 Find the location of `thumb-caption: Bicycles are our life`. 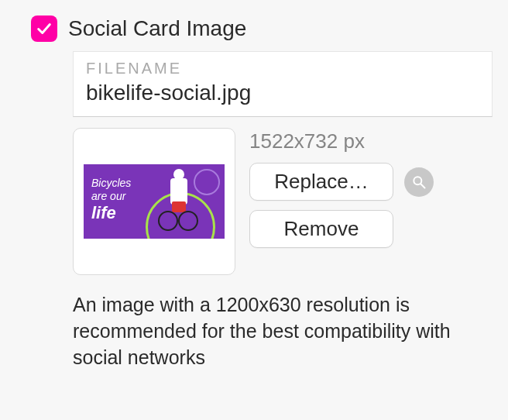

thumb-caption: Bicycles are our life is located at coordinates (112, 200).